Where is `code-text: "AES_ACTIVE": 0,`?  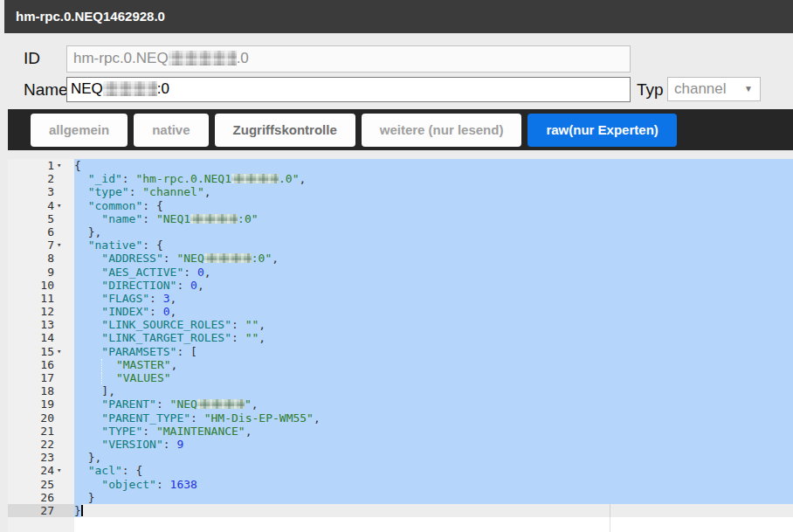 code-text: "AES_ACTIVE": 0, is located at coordinates (433, 273).